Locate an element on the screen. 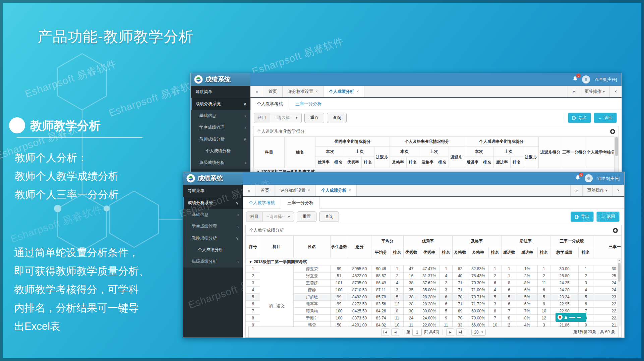  col-step-score: 进退步得分 is located at coordinates (550, 153).